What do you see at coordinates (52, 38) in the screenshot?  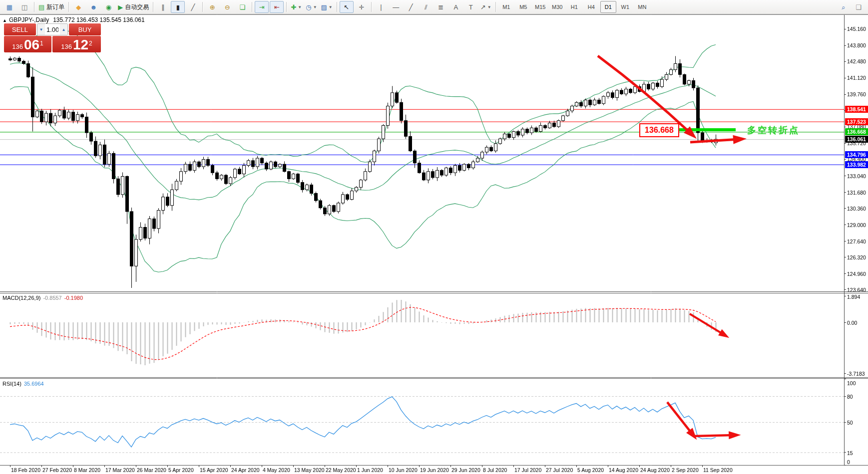 I see `one-click-trade-panel: SELL ▼ ▲ BUY 136 06 1 136 12 2` at bounding box center [52, 38].